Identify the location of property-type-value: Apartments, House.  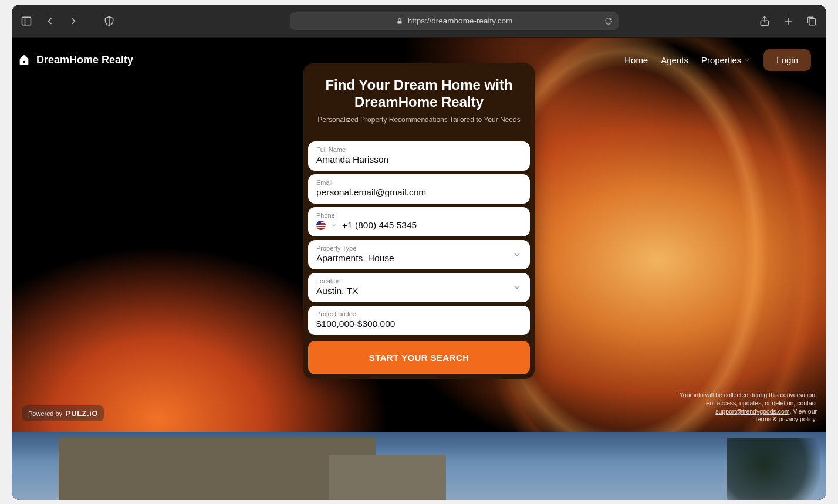
(419, 258).